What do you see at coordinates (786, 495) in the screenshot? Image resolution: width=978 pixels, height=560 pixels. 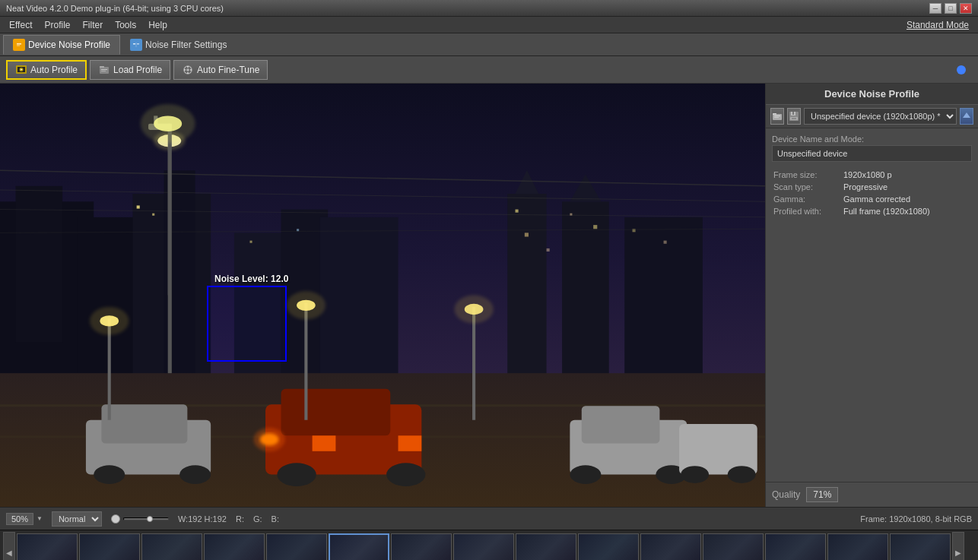 I see `quality-label: Quality` at bounding box center [786, 495].